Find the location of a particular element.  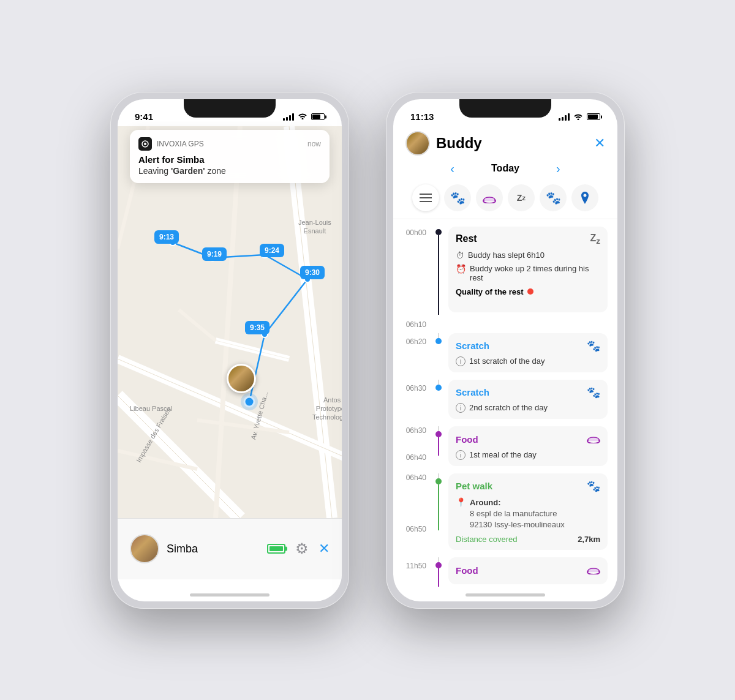

phone-bottom-bar: Simba ⚙ ✕ is located at coordinates (230, 549).